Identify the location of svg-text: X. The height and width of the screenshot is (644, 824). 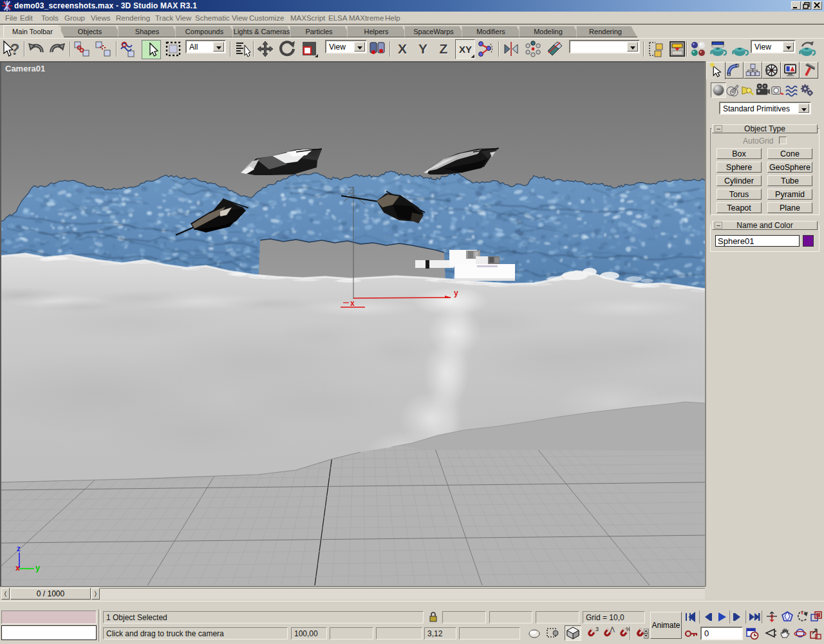
(402, 49).